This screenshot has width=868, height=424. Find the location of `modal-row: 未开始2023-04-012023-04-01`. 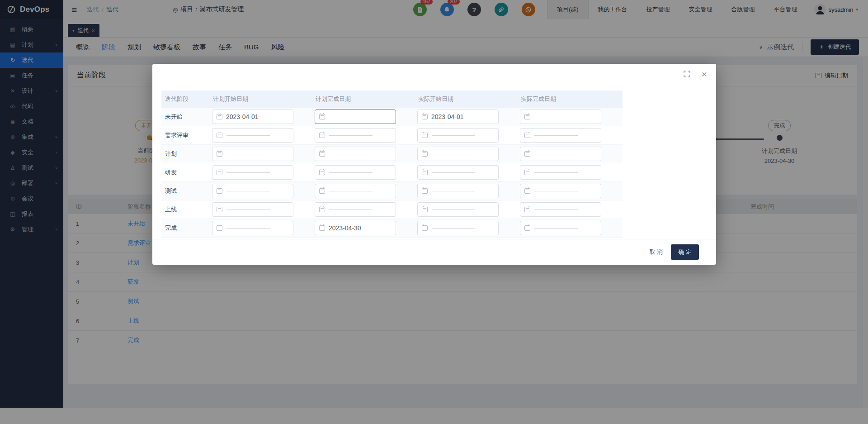

modal-row: 未开始2023-04-012023-04-01 is located at coordinates (392, 117).